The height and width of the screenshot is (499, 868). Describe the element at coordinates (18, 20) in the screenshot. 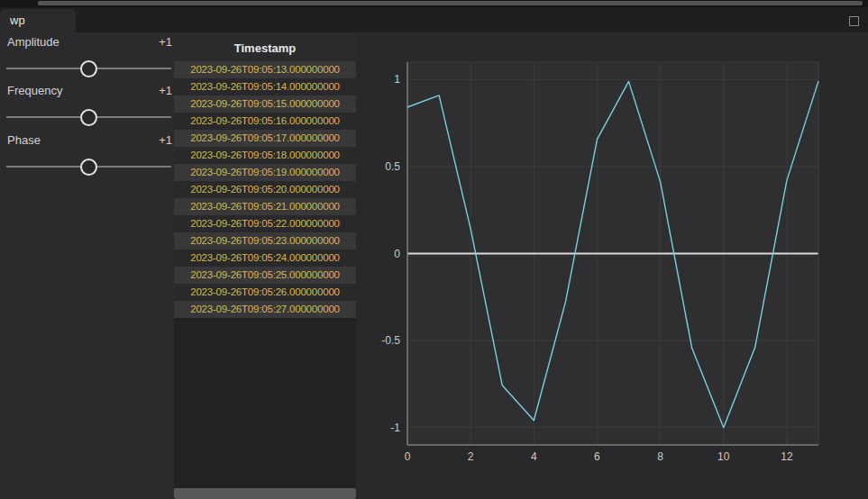

I see `tab-label: wp` at that location.